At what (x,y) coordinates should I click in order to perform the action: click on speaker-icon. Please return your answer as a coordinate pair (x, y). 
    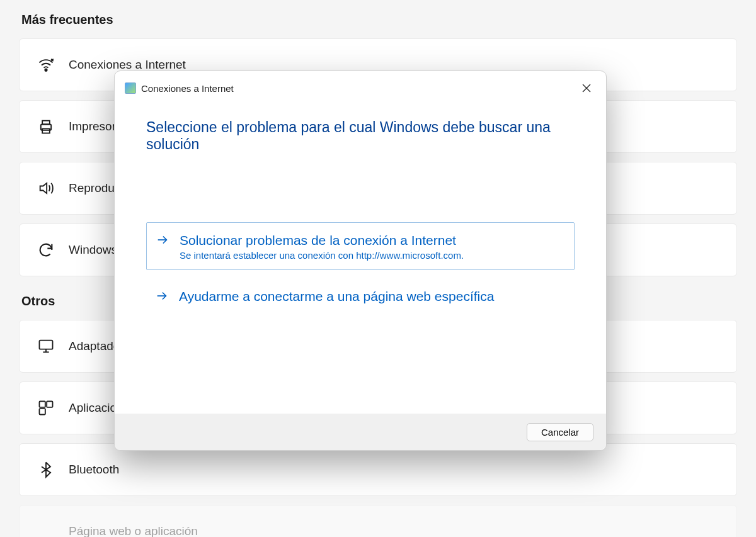
    Looking at the image, I should click on (46, 188).